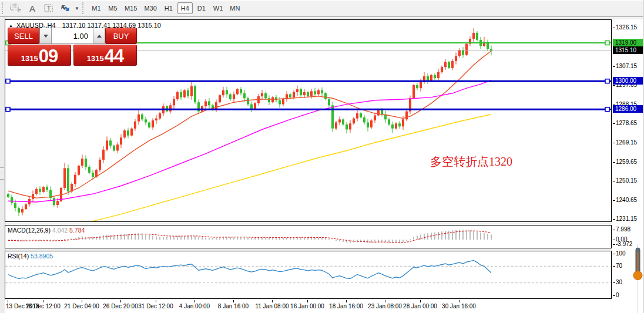 Image resolution: width=644 pixels, height=313 pixels. What do you see at coordinates (626, 123) in the screenshot?
I see `price-tick-label: 1278.65` at bounding box center [626, 123].